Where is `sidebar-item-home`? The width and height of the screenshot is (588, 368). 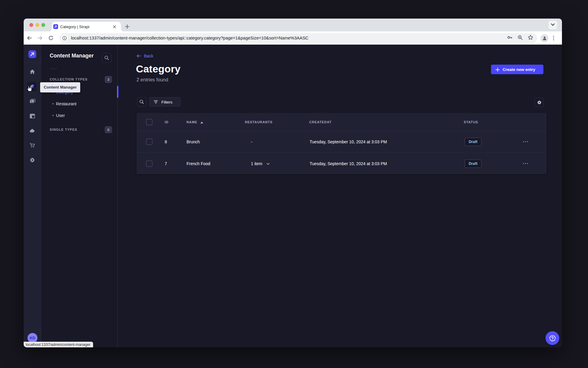 sidebar-item-home is located at coordinates (32, 72).